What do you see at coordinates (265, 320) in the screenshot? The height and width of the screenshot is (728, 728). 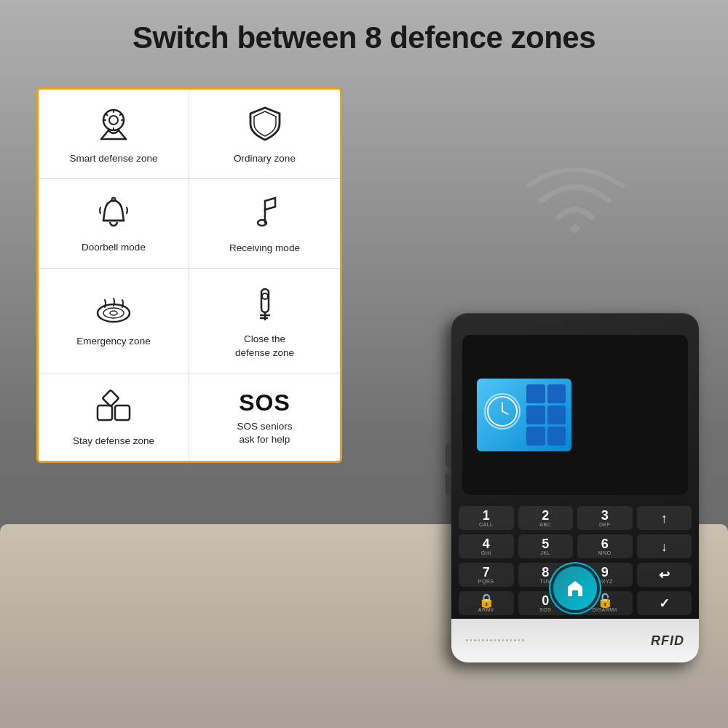 I see `zone-close-defense: Close the defense zone` at bounding box center [265, 320].